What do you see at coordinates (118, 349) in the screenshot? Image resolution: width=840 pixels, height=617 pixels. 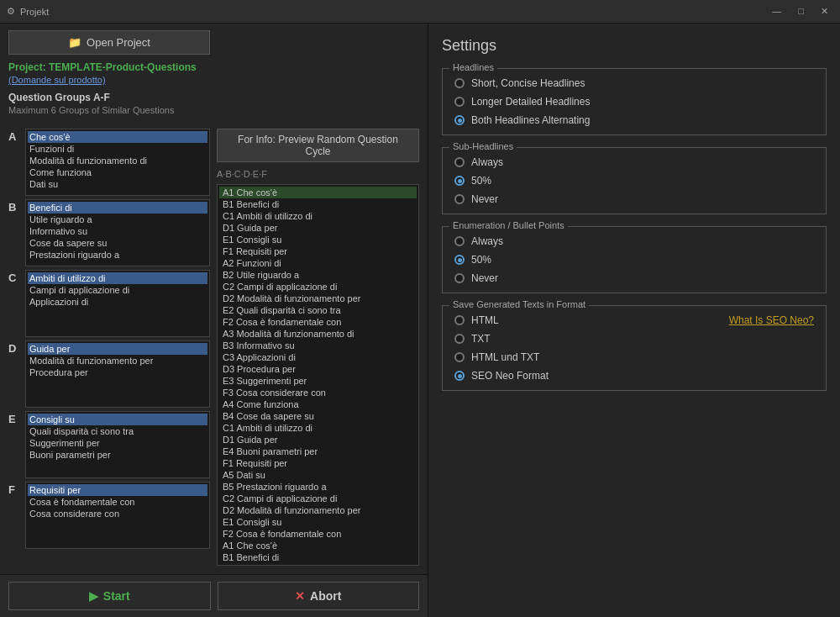 I see `list-item: Guida per` at bounding box center [118, 349].